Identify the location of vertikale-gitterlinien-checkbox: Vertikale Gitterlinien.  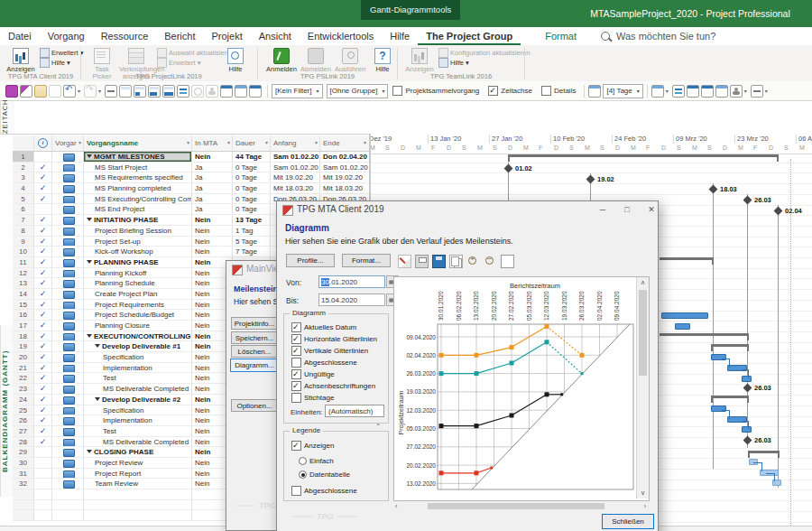
(330, 350).